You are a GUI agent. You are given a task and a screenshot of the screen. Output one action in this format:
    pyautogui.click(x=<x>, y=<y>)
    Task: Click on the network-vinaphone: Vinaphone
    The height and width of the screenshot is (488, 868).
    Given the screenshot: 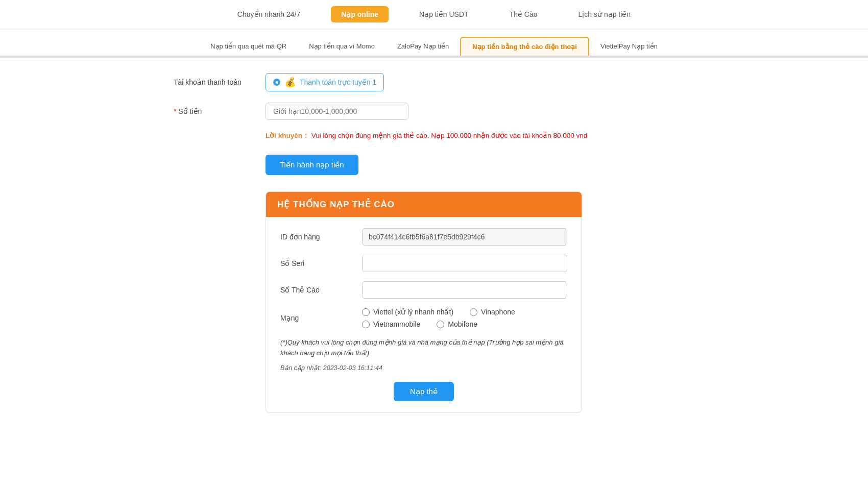 What is the action you would take?
    pyautogui.click(x=492, y=312)
    